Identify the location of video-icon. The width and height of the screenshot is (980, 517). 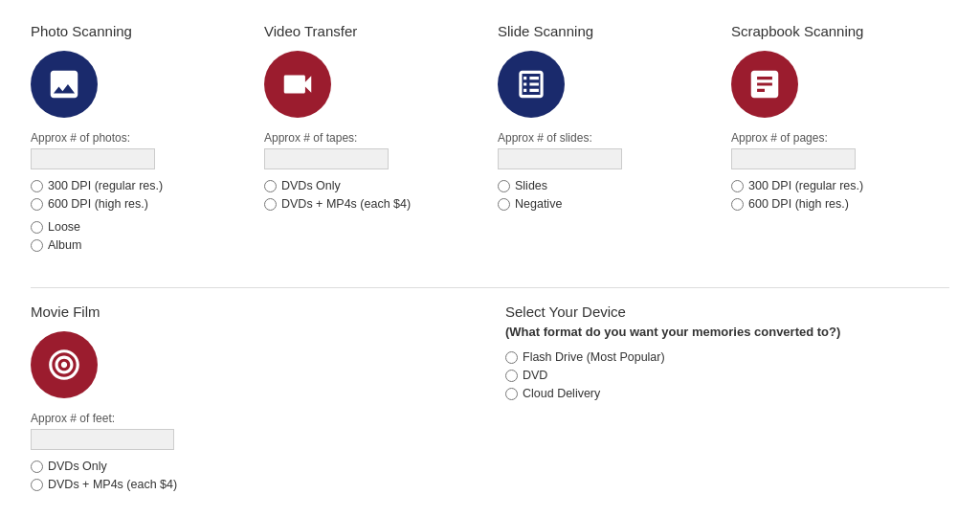
(298, 84).